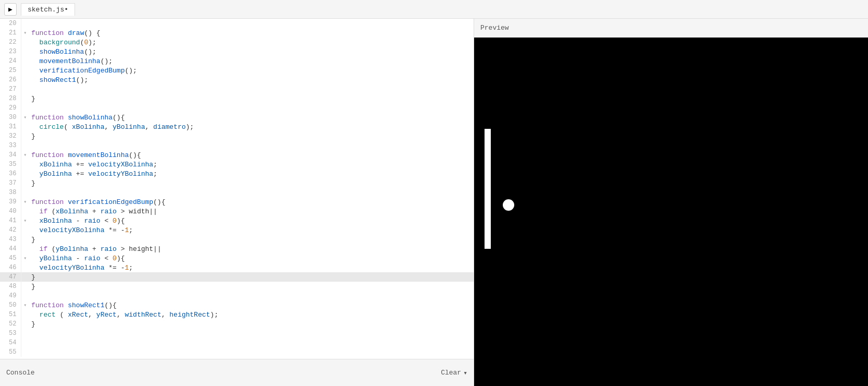 Image resolution: width=868 pixels, height=386 pixels. Describe the element at coordinates (10, 202) in the screenshot. I see `line-number: 39` at that location.